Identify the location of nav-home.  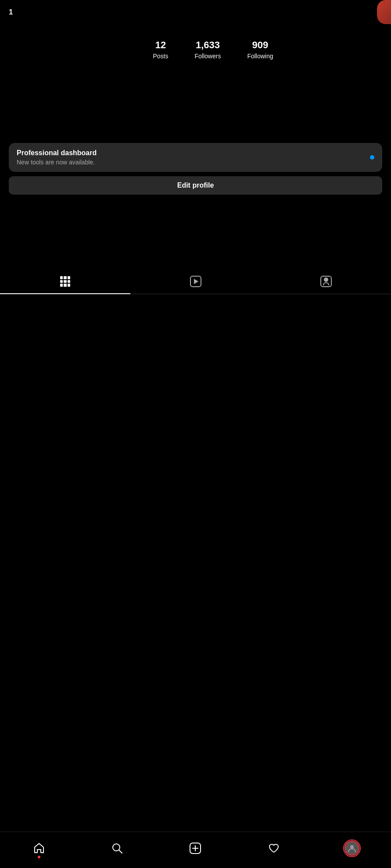
(39, 848).